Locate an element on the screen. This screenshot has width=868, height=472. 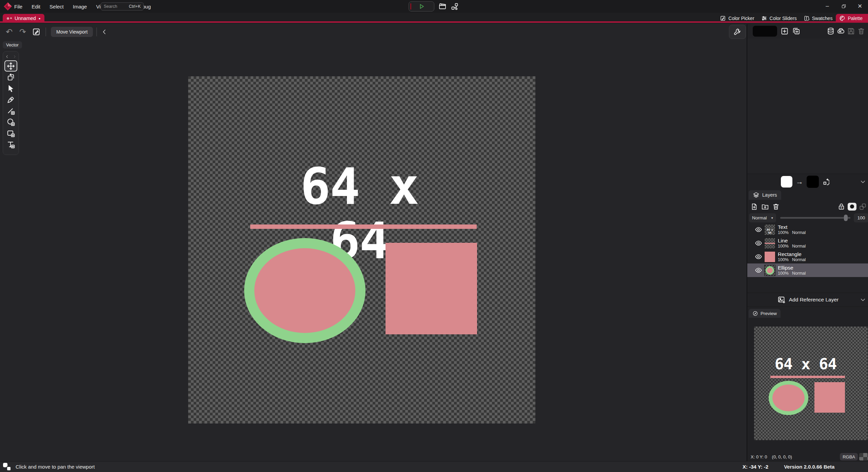
node-graph-icon is located at coordinates (455, 6).